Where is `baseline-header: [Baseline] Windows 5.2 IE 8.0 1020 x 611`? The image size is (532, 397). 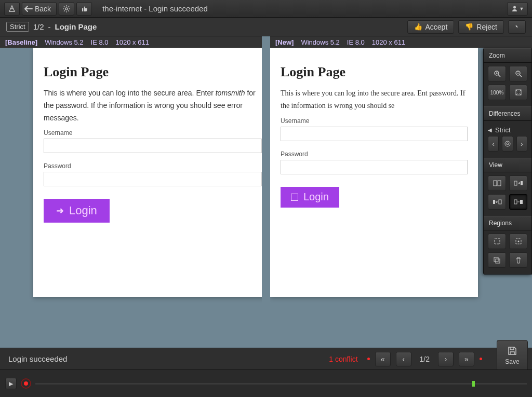
baseline-header: [Baseline] Windows 5.2 IE 8.0 1020 x 611 is located at coordinates (131, 42).